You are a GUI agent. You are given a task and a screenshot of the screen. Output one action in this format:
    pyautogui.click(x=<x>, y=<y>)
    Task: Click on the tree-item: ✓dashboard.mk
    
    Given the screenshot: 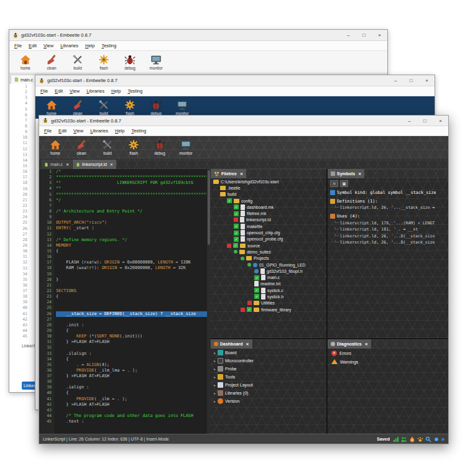 What is the action you would take?
    pyautogui.click(x=269, y=207)
    